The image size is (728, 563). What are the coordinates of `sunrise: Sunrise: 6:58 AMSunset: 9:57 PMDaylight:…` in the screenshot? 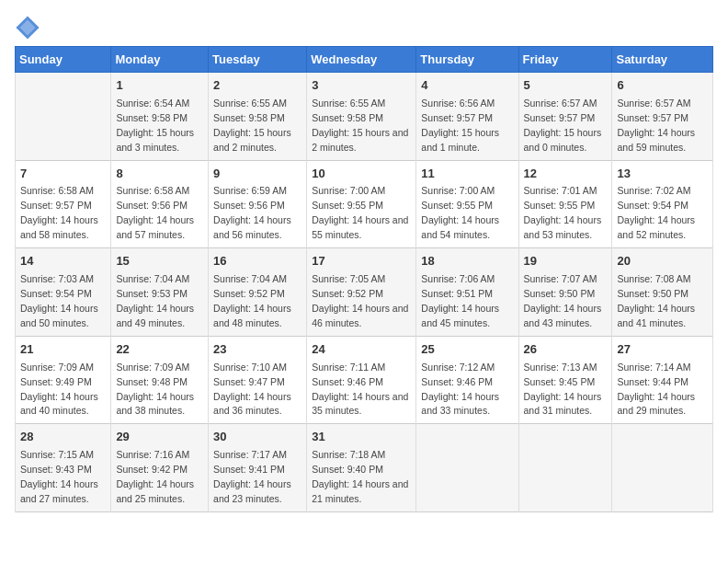 It's located at (59, 213).